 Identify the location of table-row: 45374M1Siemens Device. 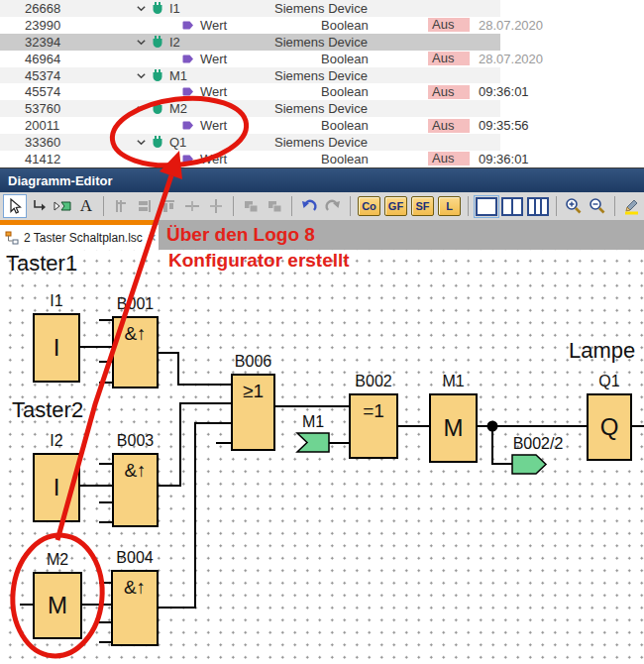
(250, 75).